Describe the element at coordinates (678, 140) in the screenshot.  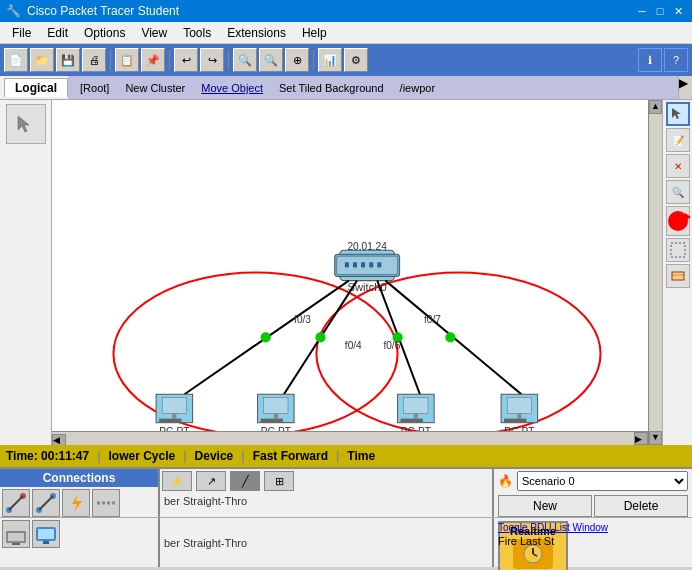
I see `note-btn: 📝` at that location.